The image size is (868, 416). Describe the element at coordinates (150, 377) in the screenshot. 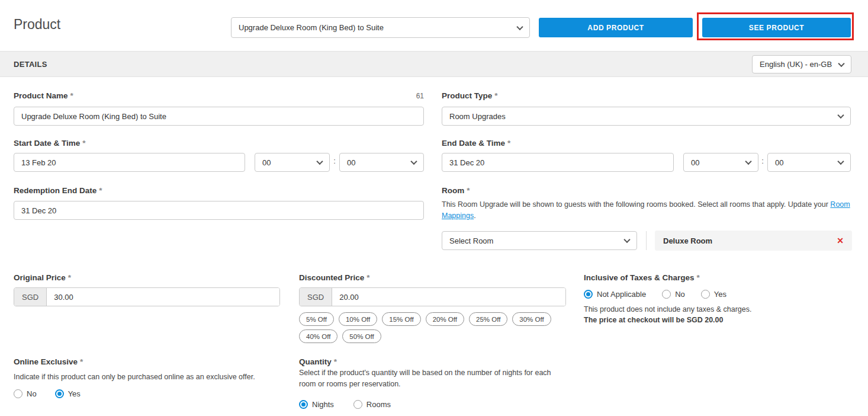

I see `online-exclusive-description: Indicate if this product can only be pur…` at that location.